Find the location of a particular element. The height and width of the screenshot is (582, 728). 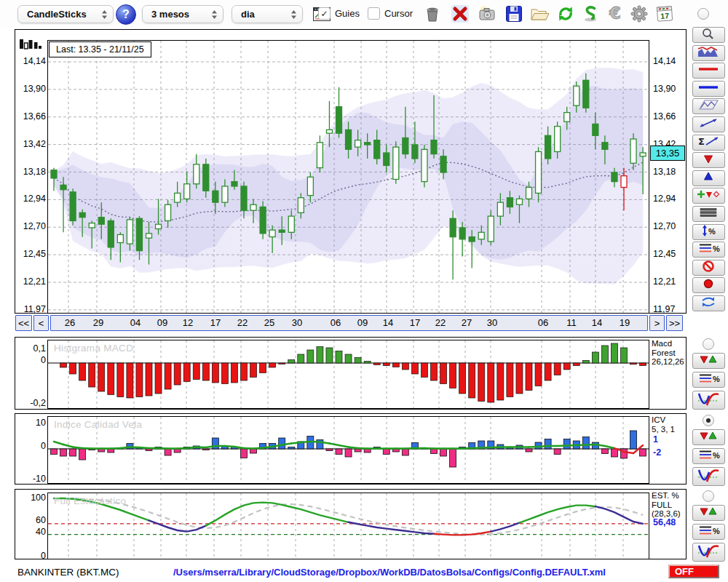

nav-prev-button: < is located at coordinates (41, 323).